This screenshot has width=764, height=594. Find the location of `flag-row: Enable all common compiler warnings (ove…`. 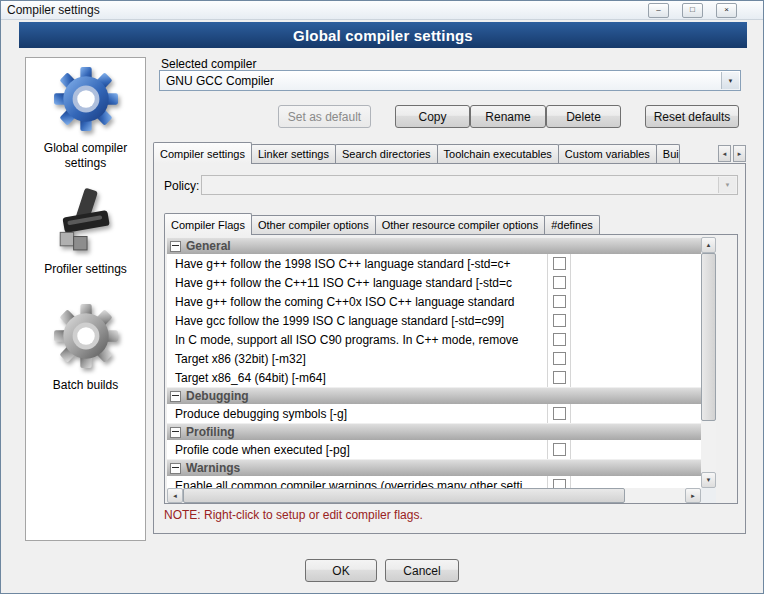

flag-row: Enable all common compiler warnings (ove… is located at coordinates (434, 482).